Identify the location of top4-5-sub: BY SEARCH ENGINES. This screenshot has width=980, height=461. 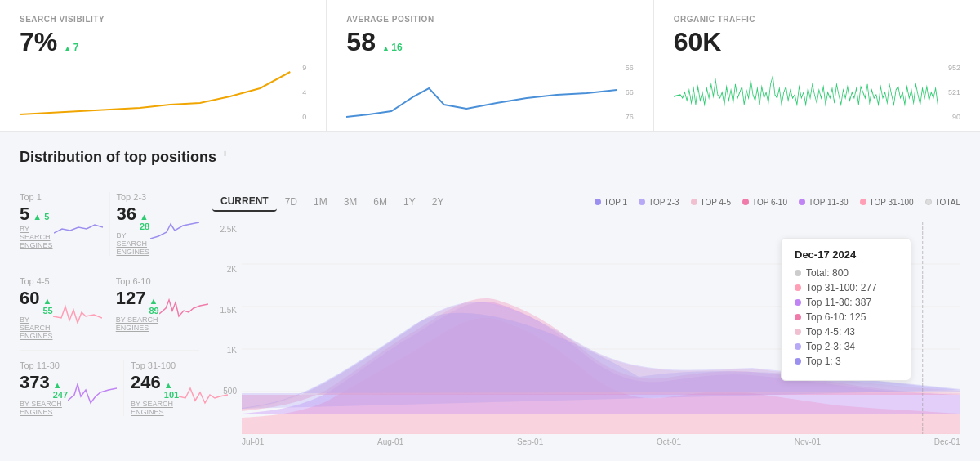
(36, 328).